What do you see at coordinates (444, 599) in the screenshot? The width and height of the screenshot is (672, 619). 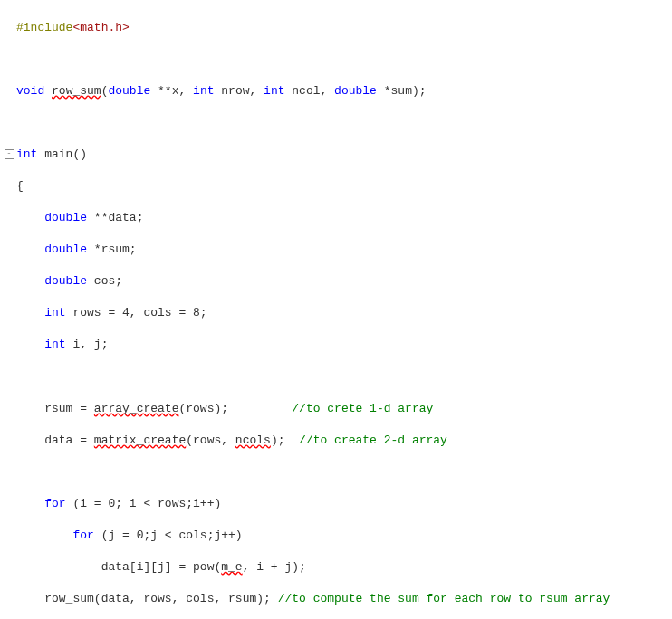 I see `comment: //to compute the sum for each row to rsu…` at bounding box center [444, 599].